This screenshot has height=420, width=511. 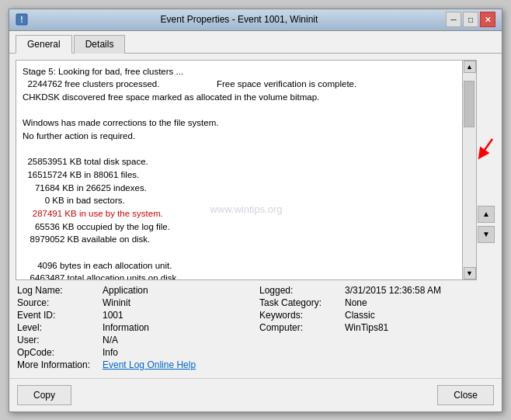 What do you see at coordinates (393, 290) in the screenshot?
I see `logged-value: 3/31/2015 12:36:58 AM` at bounding box center [393, 290].